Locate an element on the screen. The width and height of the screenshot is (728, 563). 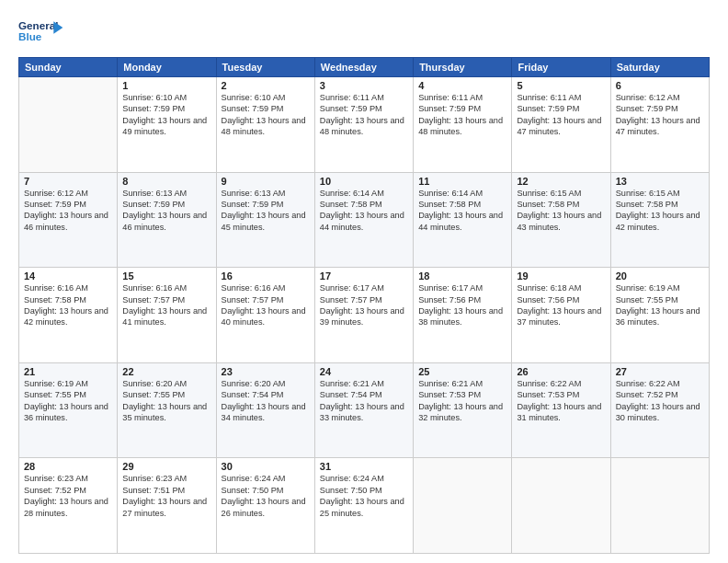
day-info: Sunrise: 6:19 AM Sunset: 7:55 PM Dayligh… is located at coordinates (68, 401).